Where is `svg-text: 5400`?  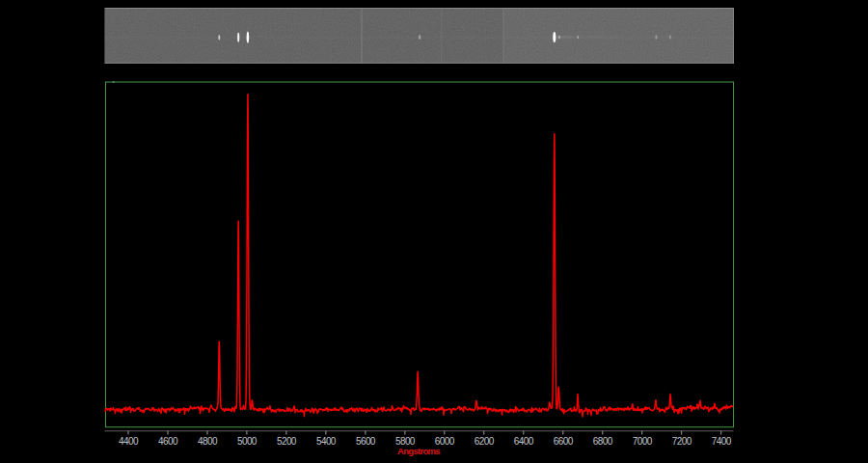 svg-text: 5400 is located at coordinates (326, 442).